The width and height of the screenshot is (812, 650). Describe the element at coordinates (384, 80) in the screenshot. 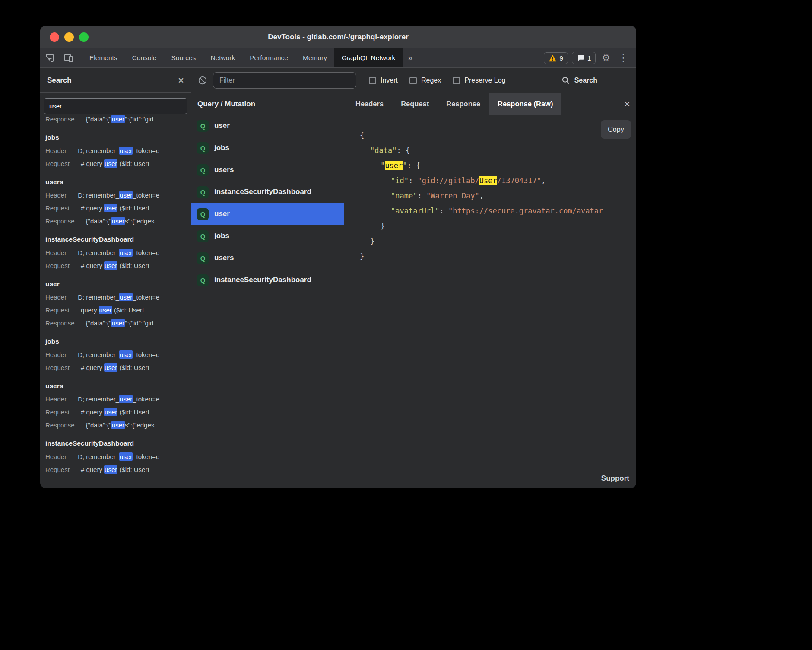

I see `checkbox-invert: Invert` at that location.